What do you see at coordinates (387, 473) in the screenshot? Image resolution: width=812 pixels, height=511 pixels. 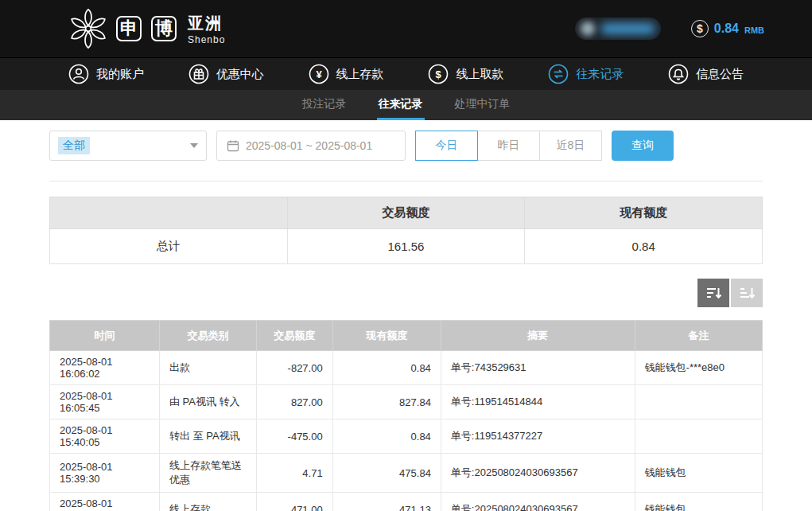 I see `cell-balance: 475.84` at bounding box center [387, 473].